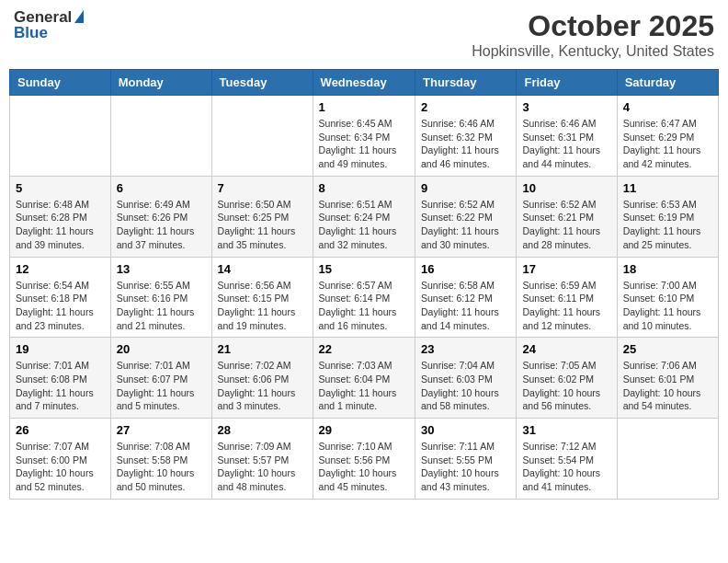 The height and width of the screenshot is (563, 728). What do you see at coordinates (364, 224) in the screenshot?
I see `day-info: Sunrise: 6:51 AM Sunset: 6:24 PM Dayligh…` at bounding box center [364, 224].